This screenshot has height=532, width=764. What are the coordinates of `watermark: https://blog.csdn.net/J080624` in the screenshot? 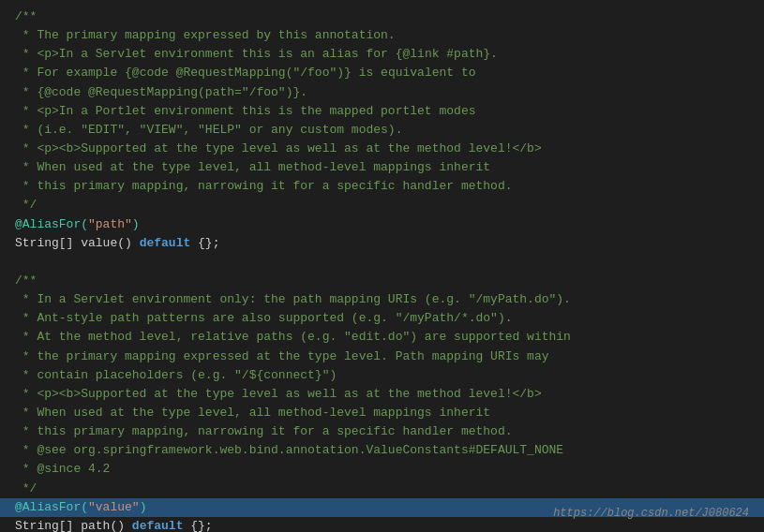 It's located at (651, 513).